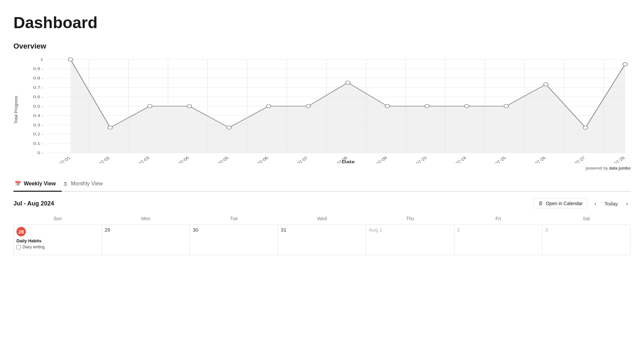  Describe the element at coordinates (322, 219) in the screenshot. I see `col-wed: Wed` at that location.